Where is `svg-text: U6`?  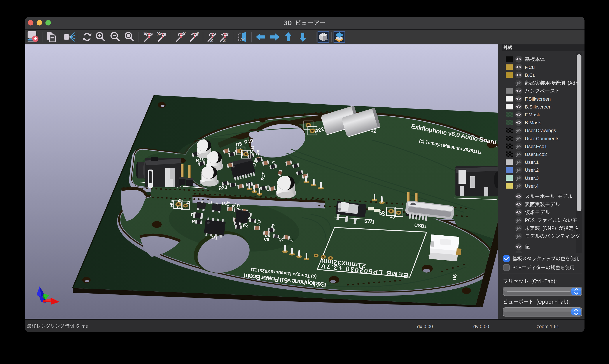
svg-text: U6 is located at coordinates (455, 277).